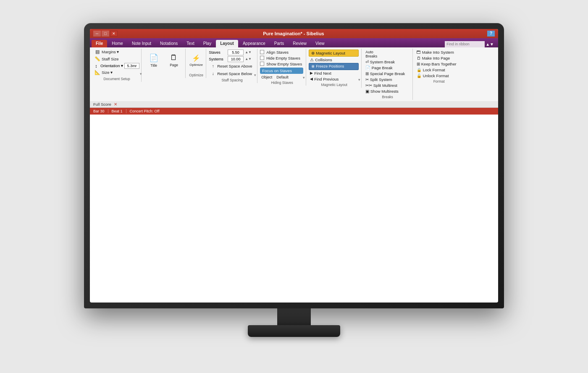  I want to click on tab-view: View, so click(320, 44).